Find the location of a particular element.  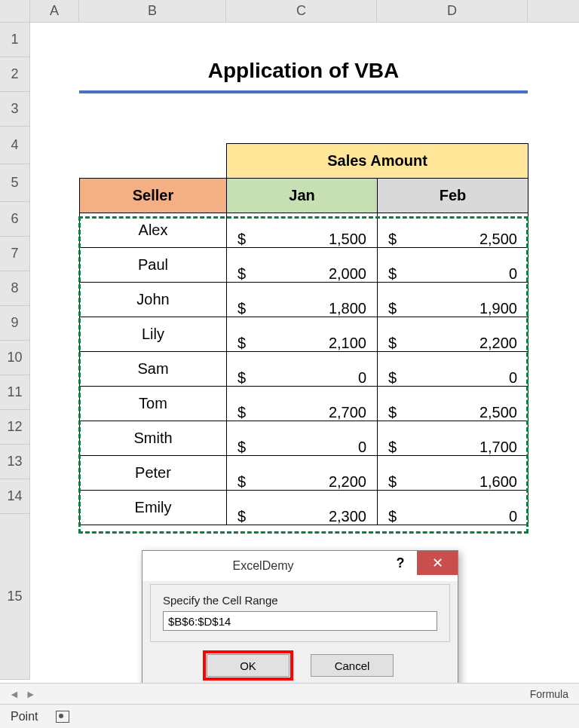

jan-cell: $2,700 is located at coordinates (302, 404).